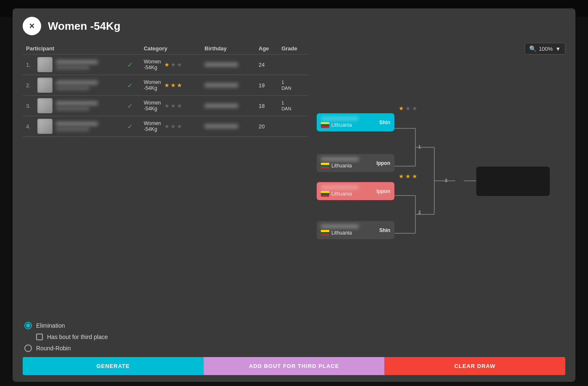  Describe the element at coordinates (32, 26) in the screenshot. I see `close-button: ×` at that location.